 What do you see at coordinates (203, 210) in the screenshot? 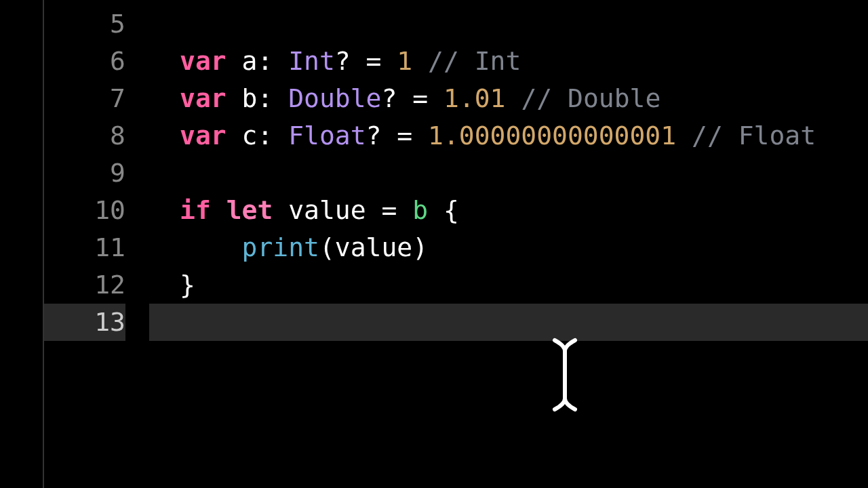
I see `code-token: if` at bounding box center [203, 210].